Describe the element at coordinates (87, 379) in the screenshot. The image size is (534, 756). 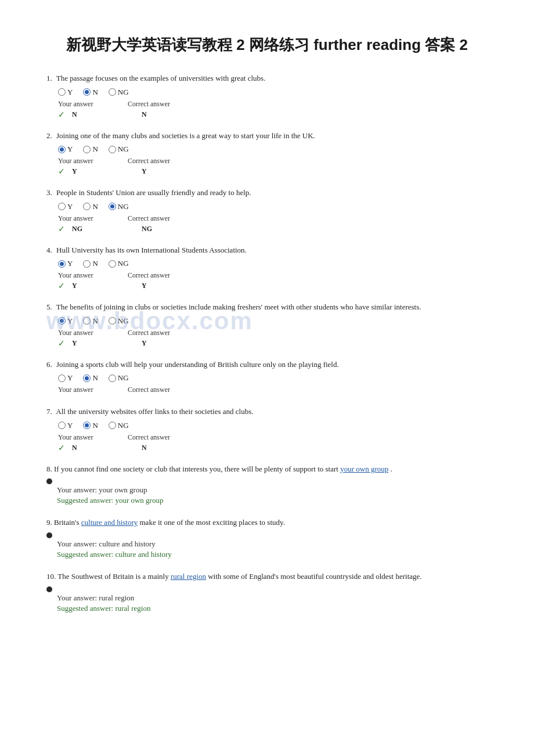
I see `q6-radio-N` at that location.